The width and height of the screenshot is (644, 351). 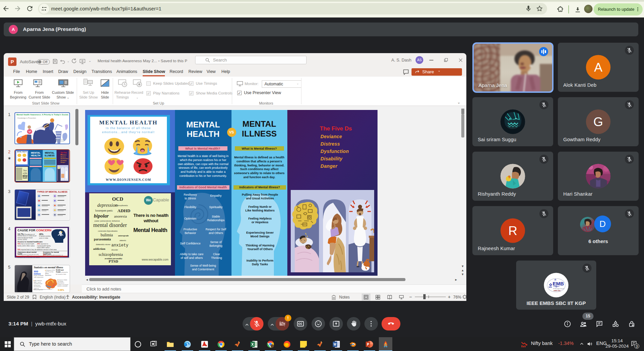 What do you see at coordinates (103, 244) in the screenshot?
I see `svg-text: dementia stress` at bounding box center [103, 244].